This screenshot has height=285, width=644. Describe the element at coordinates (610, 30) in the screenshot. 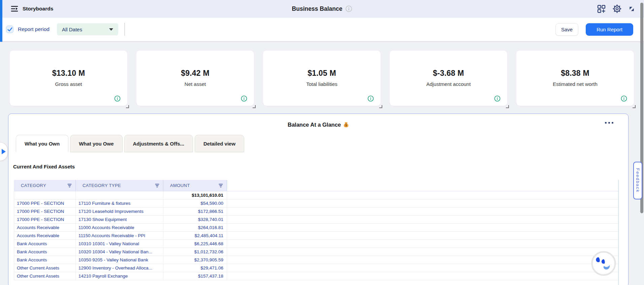

I see `run-report-button: Run Report` at that location.